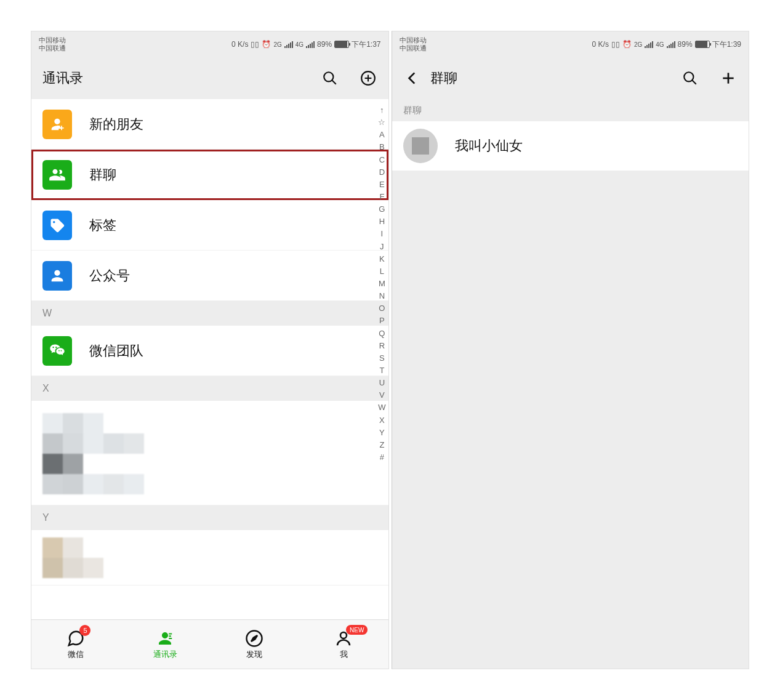 This screenshot has width=780, height=700. What do you see at coordinates (382, 284) in the screenshot?
I see `alpha-index: ↑☆ABCDEFGHIJKLMNOPQRSTUVWXYZ#` at bounding box center [382, 284].